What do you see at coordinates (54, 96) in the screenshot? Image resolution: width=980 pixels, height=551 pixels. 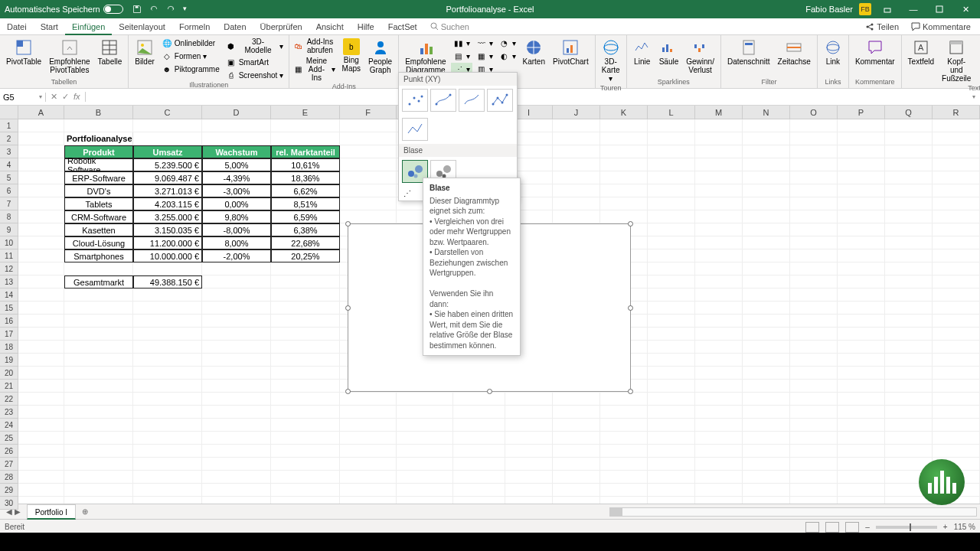 I see `cancel-icon: ✕` at bounding box center [54, 96].